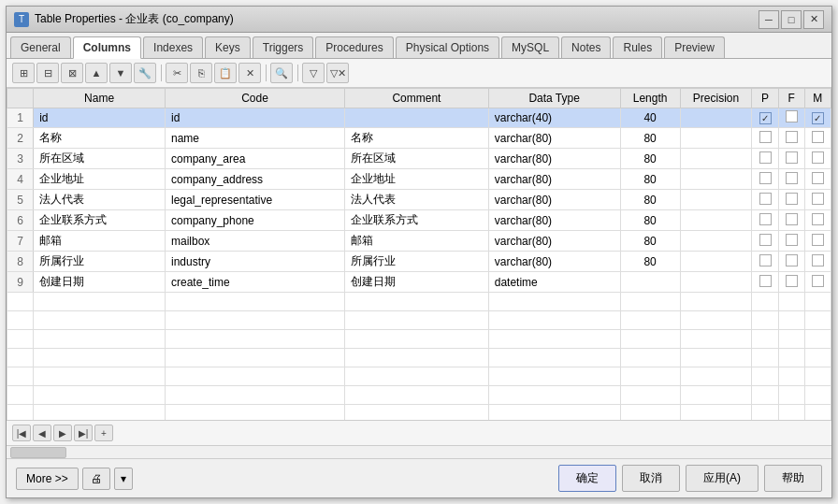 The image size is (838, 504). What do you see at coordinates (313, 73) in the screenshot?
I see `filter-button: ▽` at bounding box center [313, 73].